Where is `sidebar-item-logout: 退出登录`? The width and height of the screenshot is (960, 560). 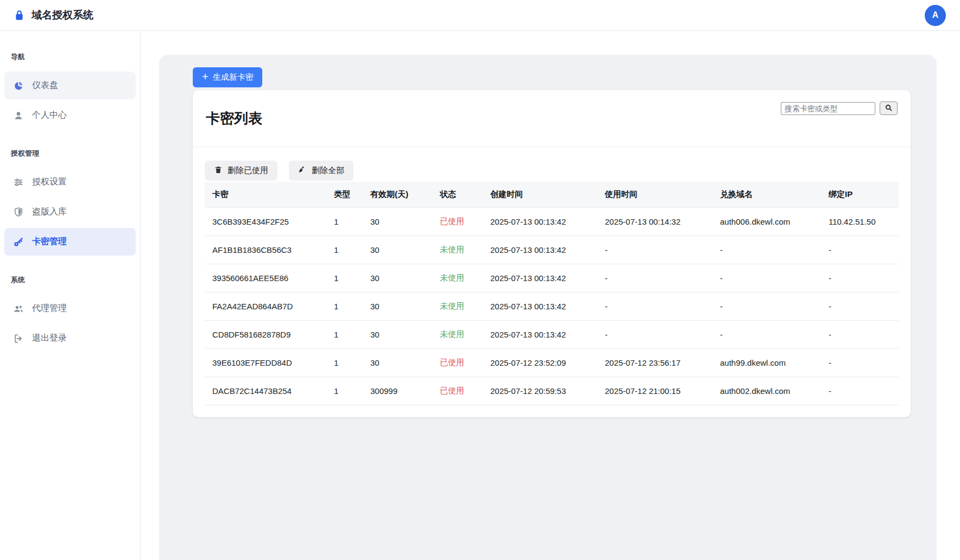
sidebar-item-logout: 退出登录 is located at coordinates (70, 339).